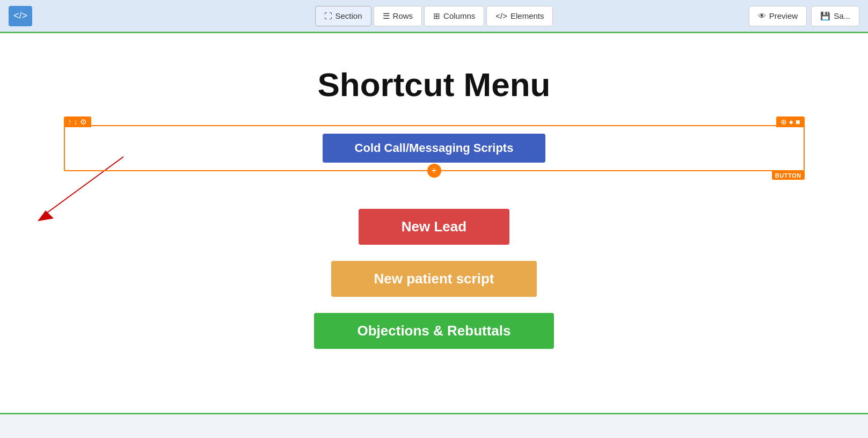 The width and height of the screenshot is (868, 438). I want to click on plus-icon: +, so click(434, 171).